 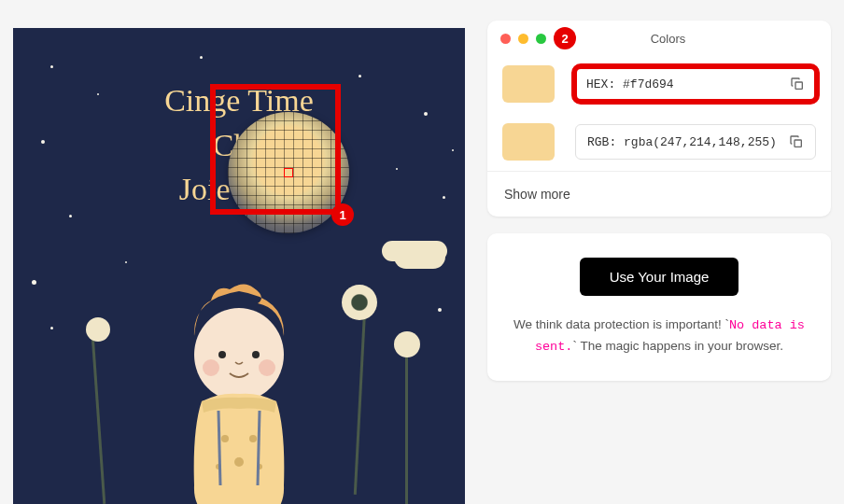 I want to click on rgb-value-box: RGB: rgba(247,214,148,255), so click(x=696, y=142).